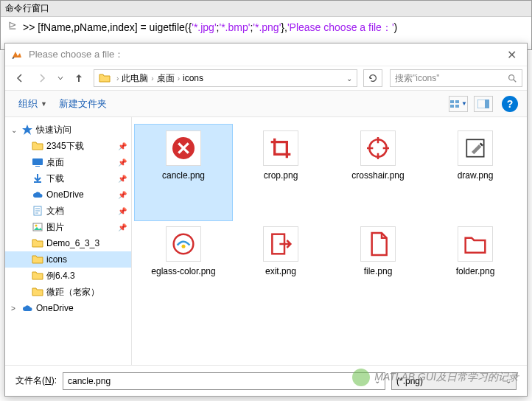 The width and height of the screenshot is (532, 401). Describe the element at coordinates (458, 104) in the screenshot. I see `view-options-button: ▼` at that location.